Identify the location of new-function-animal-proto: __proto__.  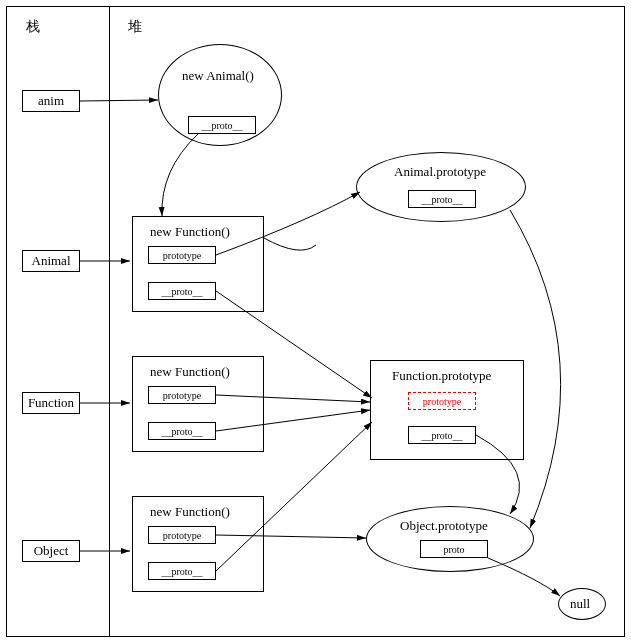
(182, 291).